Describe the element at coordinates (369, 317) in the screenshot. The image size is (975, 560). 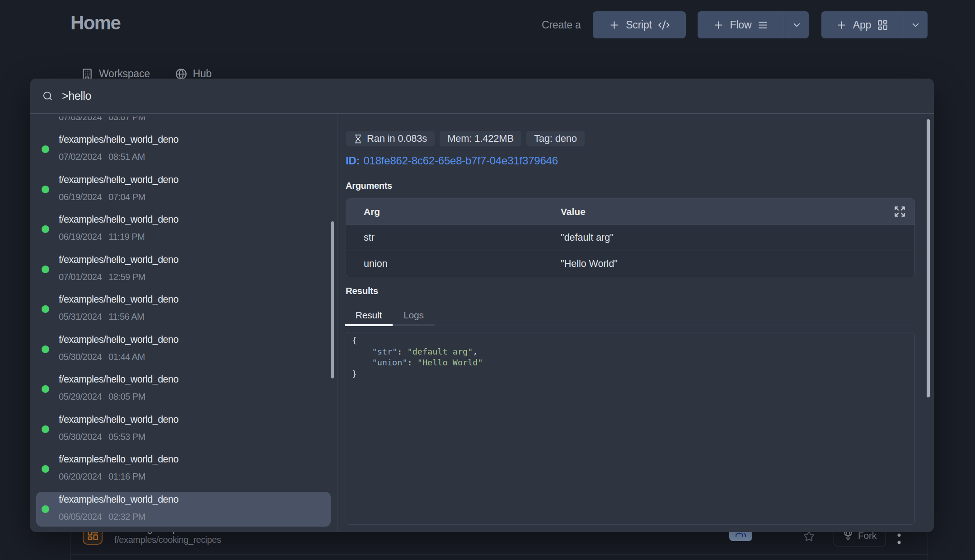
I see `tab-result: Result` at that location.